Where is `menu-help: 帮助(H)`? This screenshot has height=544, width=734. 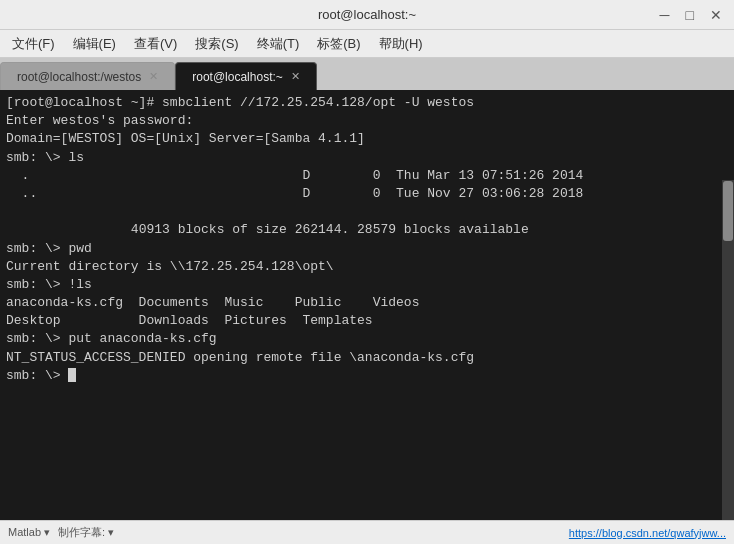 menu-help: 帮助(H) is located at coordinates (401, 44).